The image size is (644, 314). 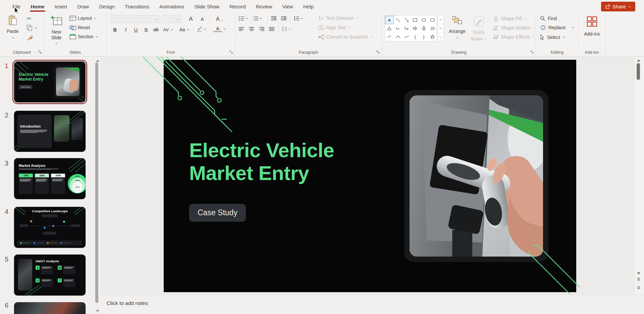 What do you see at coordinates (592, 26) in the screenshot?
I see `addins-button: Add-ins` at bounding box center [592, 26].